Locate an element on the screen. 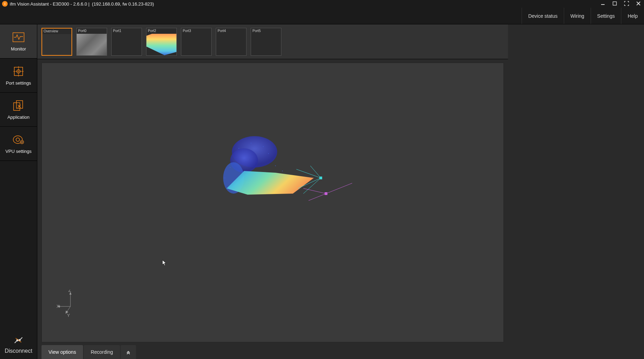 The height and width of the screenshot is (359, 644). axis-indicator: Z X Y is located at coordinates (68, 304).